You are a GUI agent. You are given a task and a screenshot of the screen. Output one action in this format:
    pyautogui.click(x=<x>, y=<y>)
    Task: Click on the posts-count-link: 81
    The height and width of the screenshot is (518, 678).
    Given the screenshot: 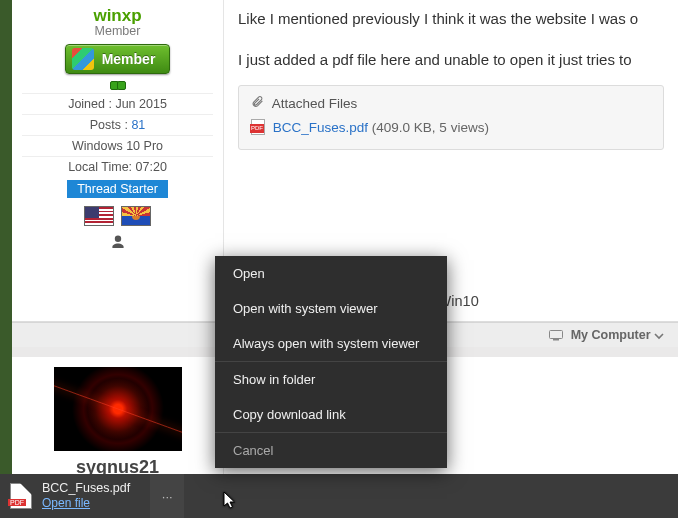 What is the action you would take?
    pyautogui.click(x=138, y=125)
    